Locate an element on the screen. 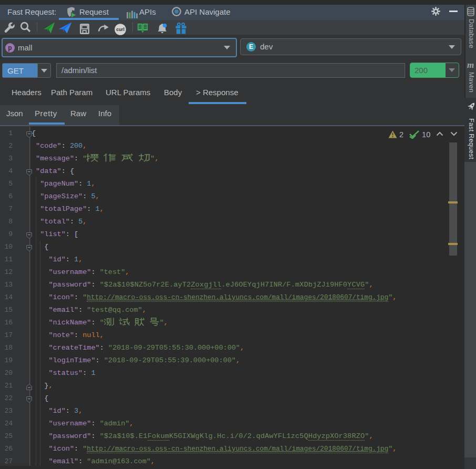  svg-text: curl is located at coordinates (120, 29).